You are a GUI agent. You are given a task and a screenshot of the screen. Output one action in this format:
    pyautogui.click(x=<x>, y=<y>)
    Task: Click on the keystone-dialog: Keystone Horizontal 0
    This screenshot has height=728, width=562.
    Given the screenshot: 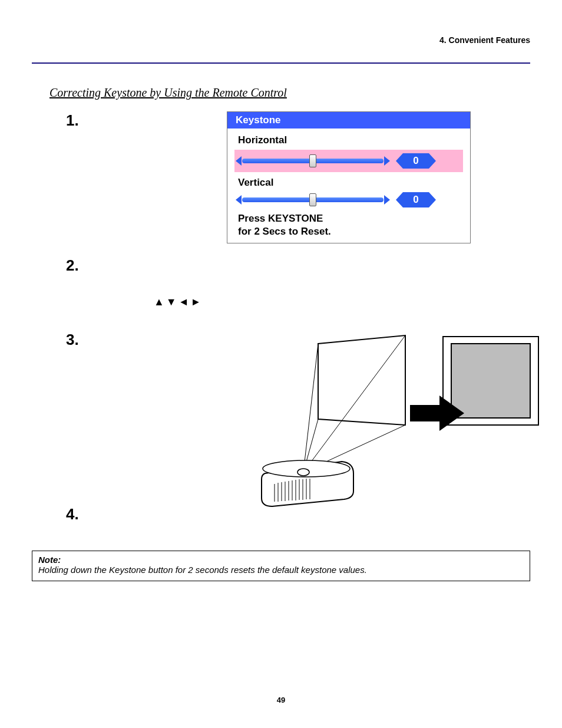 What is the action you would take?
    pyautogui.click(x=349, y=177)
    